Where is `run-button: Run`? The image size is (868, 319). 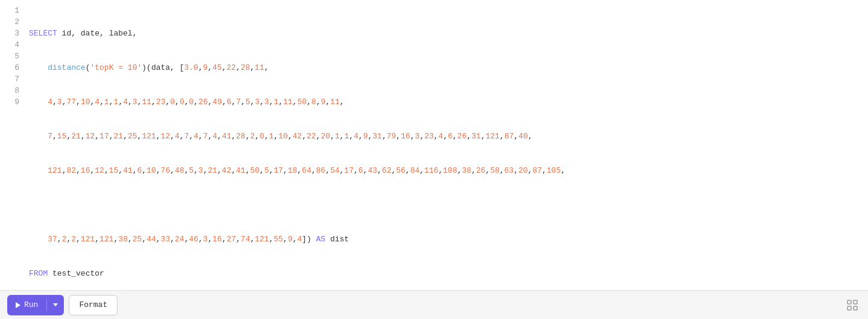 run-button: Run is located at coordinates (27, 305).